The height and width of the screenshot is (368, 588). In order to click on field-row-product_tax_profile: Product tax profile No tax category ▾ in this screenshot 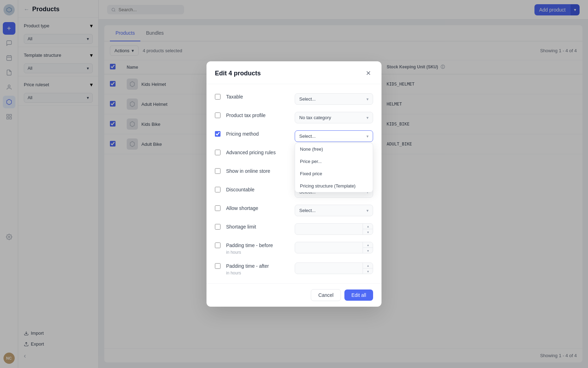, I will do `click(294, 118)`.